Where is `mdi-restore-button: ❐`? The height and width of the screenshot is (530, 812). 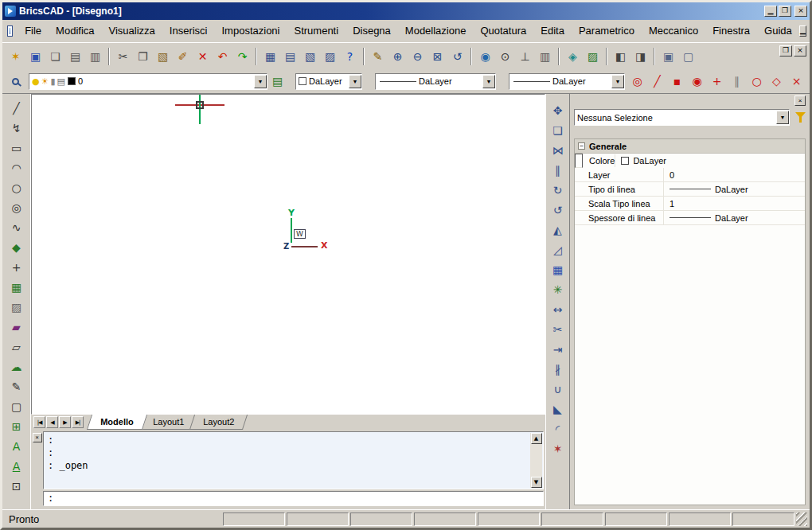
mdi-restore-button: ❐ is located at coordinates (786, 51).